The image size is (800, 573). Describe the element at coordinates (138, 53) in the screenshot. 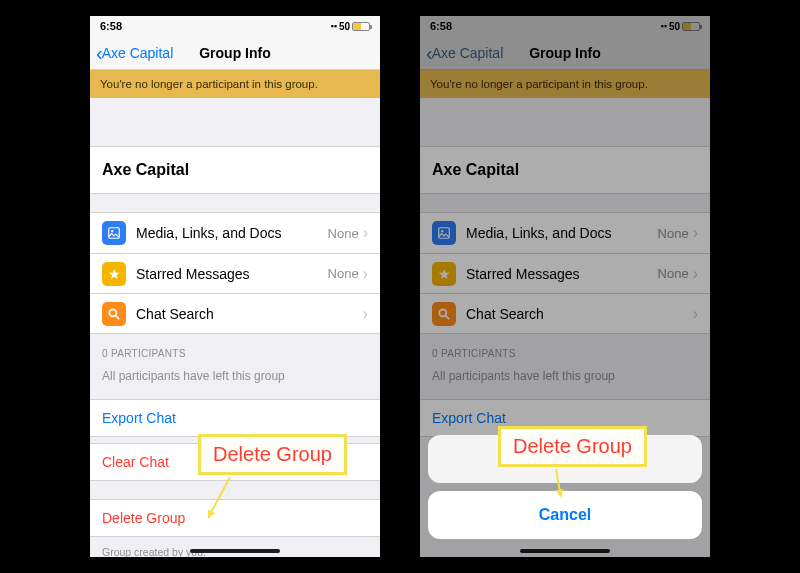

I see `back-label: Axe Capital` at that location.